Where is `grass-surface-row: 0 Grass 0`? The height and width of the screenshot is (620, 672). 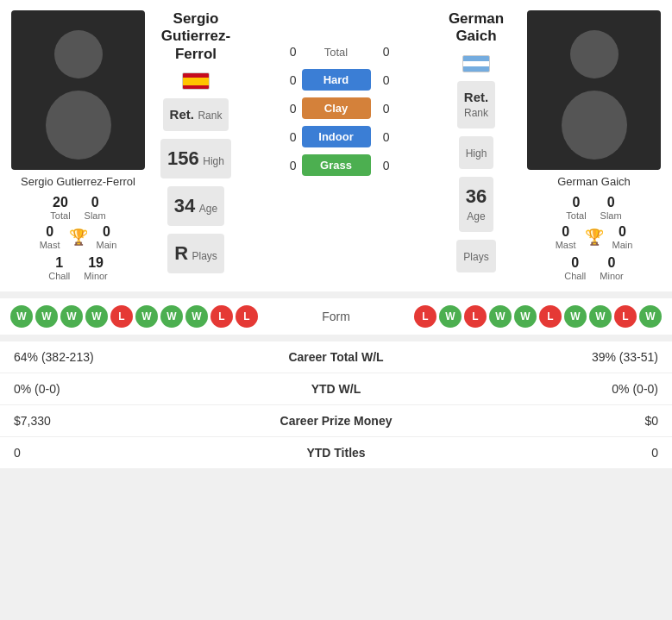
grass-surface-row: 0 Grass 0 is located at coordinates (336, 166).